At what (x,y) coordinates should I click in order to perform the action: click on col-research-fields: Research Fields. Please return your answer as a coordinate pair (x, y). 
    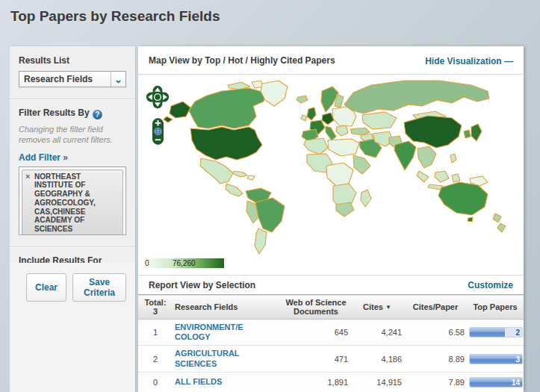
    Looking at the image, I should click on (227, 308).